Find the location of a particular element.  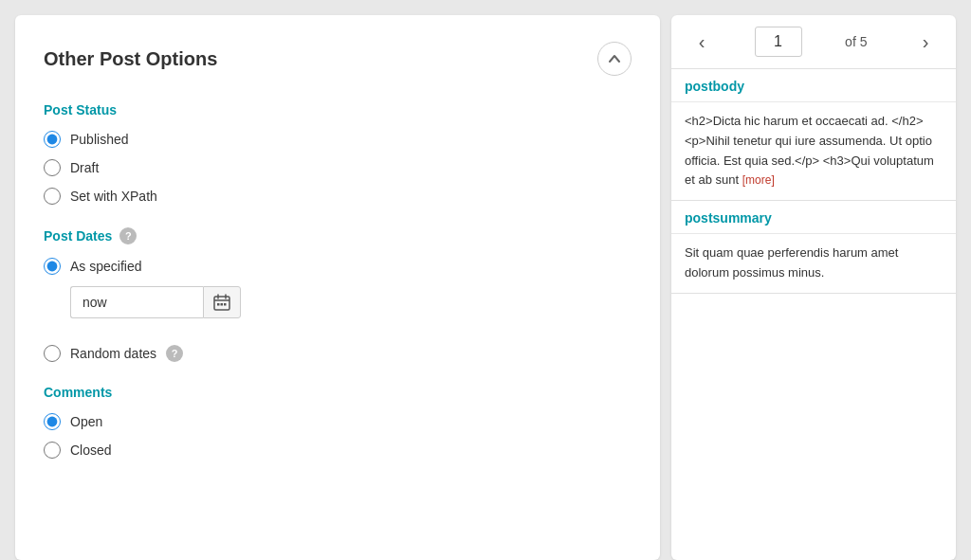

radio-closed: Closed is located at coordinates (338, 450).